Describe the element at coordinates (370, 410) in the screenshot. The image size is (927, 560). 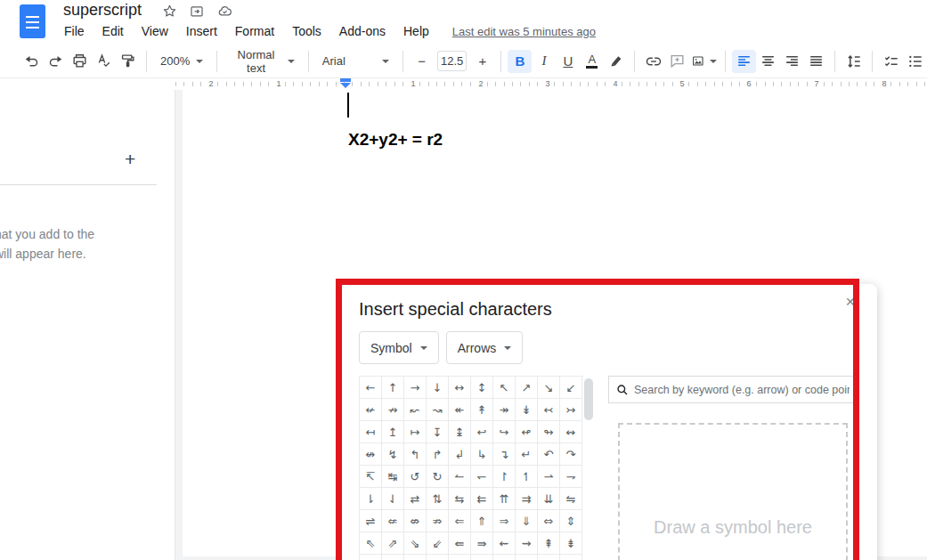
I see `character-cell: ↚` at that location.